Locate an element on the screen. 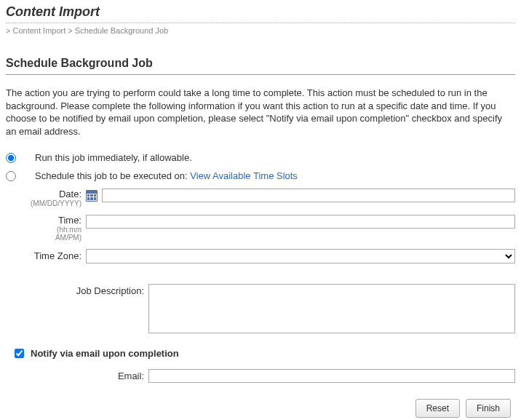  job-description-label: Job Description: is located at coordinates (77, 290).